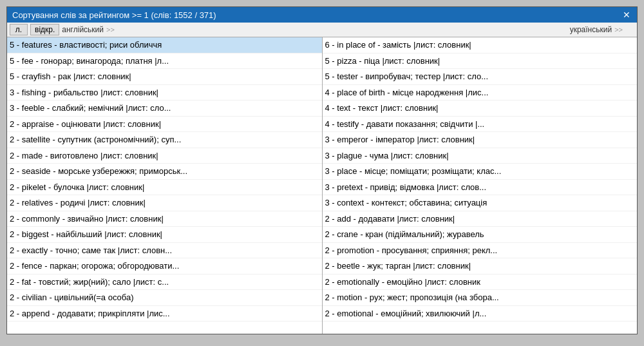 This screenshot has height=346, width=644. I want to click on col-ukrainian-arrow: >>, so click(618, 30).